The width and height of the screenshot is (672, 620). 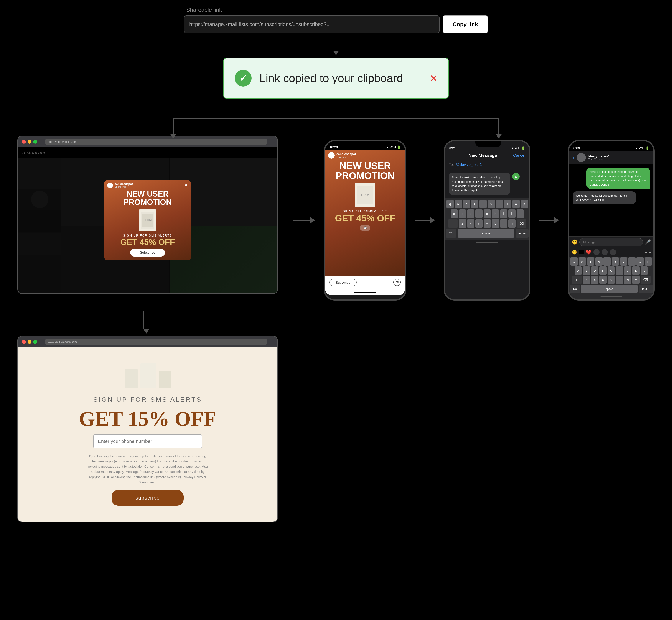 I want to click on phone1-discount: GET 45% OFF, so click(x=365, y=218).